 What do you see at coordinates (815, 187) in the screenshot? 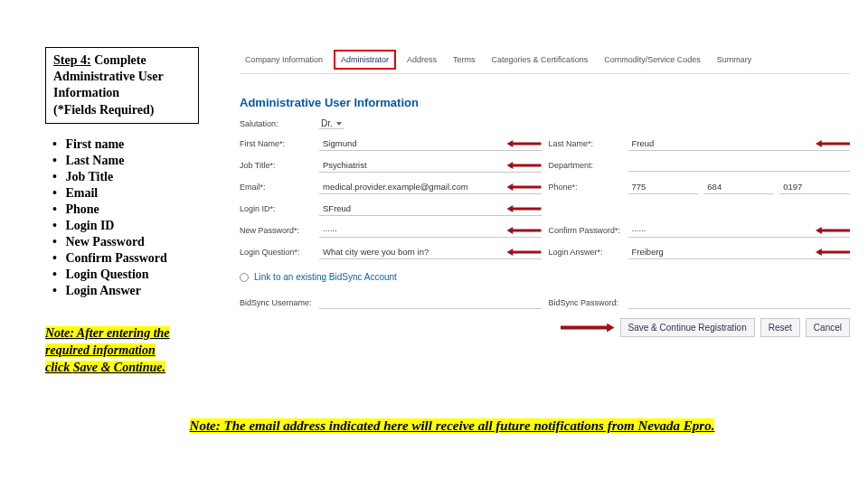
I see `phone-c: 0197` at bounding box center [815, 187].